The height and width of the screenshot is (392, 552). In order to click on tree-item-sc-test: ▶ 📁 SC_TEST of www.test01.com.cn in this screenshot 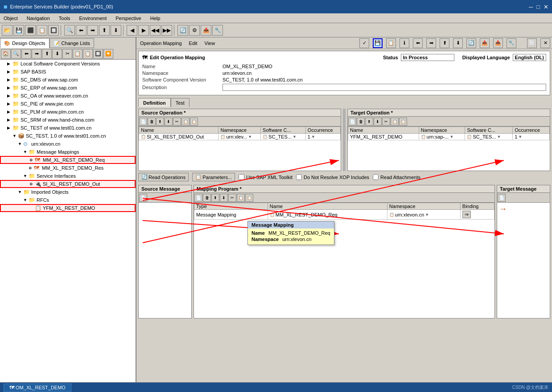, I will do `click(68, 128)`.